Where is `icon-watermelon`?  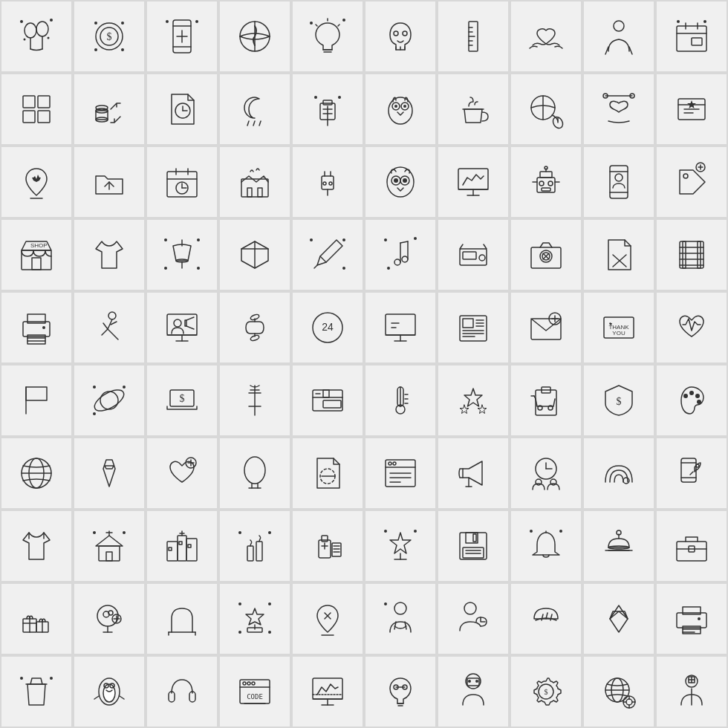 icon-watermelon is located at coordinates (546, 619).